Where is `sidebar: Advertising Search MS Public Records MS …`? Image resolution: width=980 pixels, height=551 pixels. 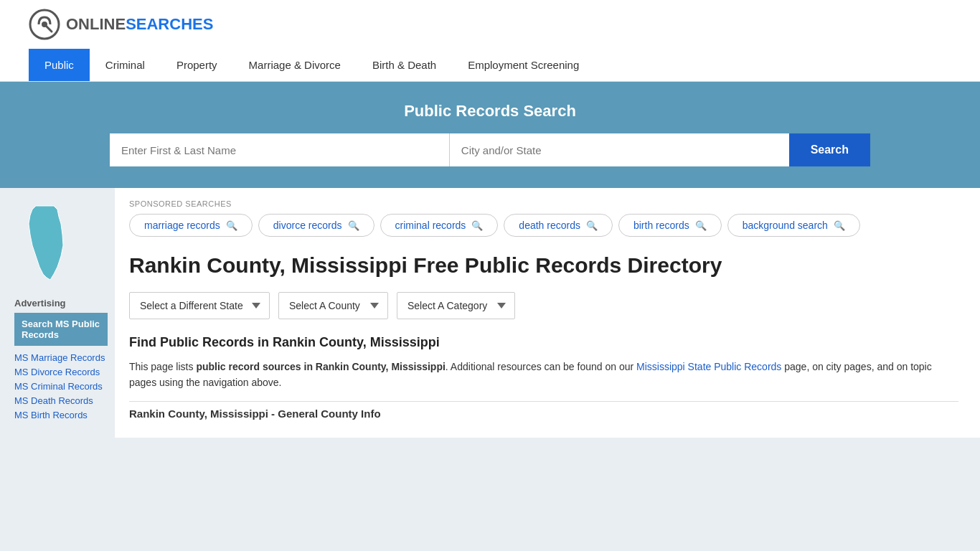 sidebar: Advertising Search MS Public Records MS … is located at coordinates (57, 313).